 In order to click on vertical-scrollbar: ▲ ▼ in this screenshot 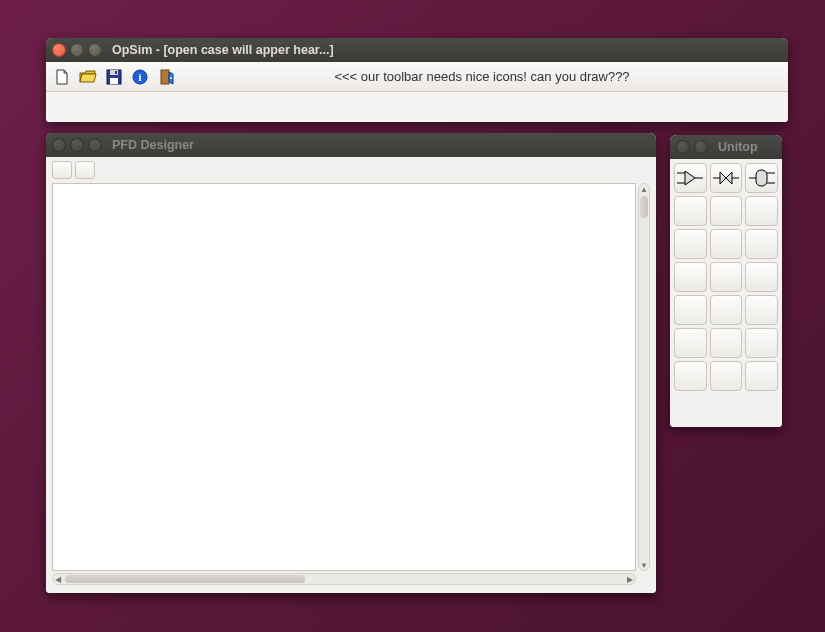, I will do `click(644, 377)`.